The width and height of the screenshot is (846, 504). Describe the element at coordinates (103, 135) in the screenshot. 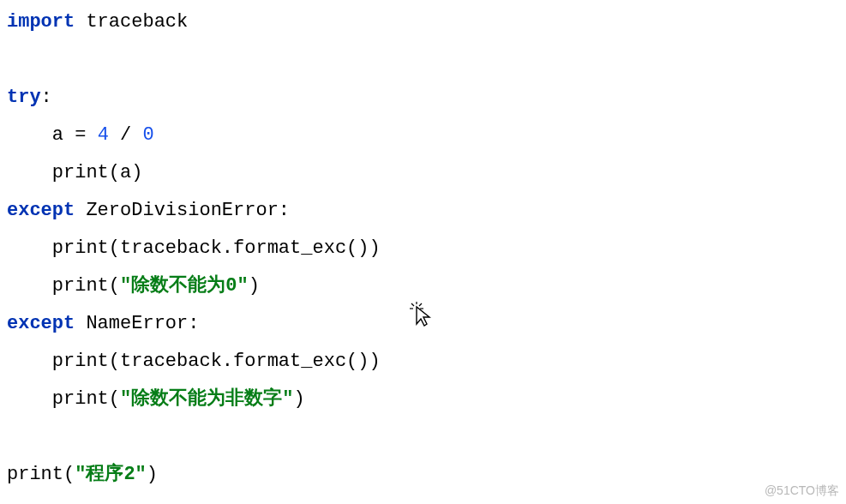

I see `num-4: 4` at that location.